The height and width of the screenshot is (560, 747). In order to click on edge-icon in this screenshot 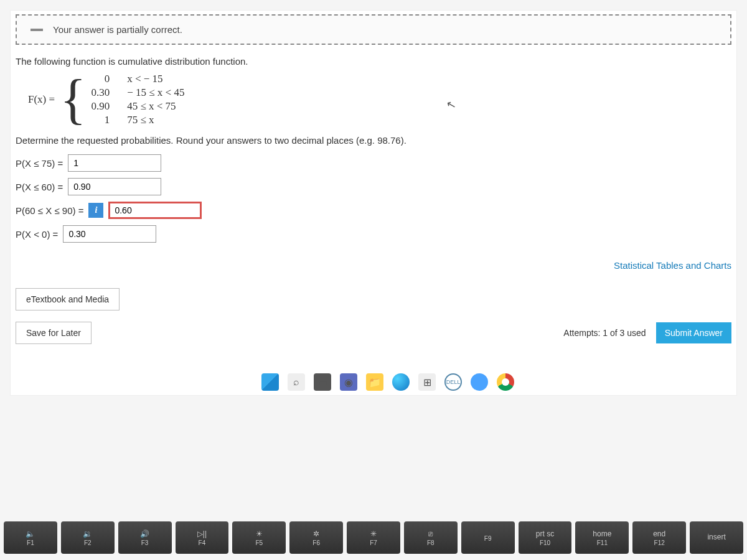, I will do `click(401, 382)`.